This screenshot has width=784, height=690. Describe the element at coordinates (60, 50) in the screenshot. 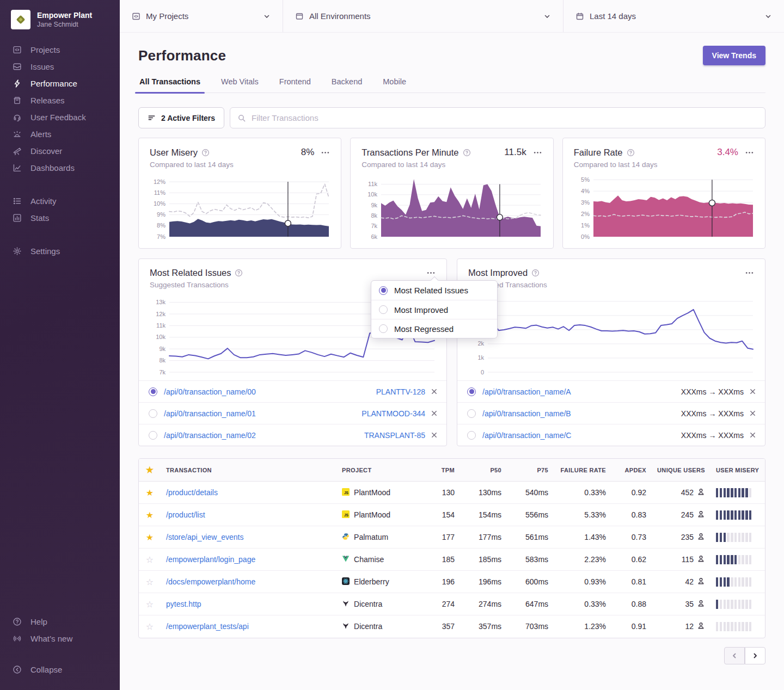

I see `sidebar-item-projects: Projects` at that location.